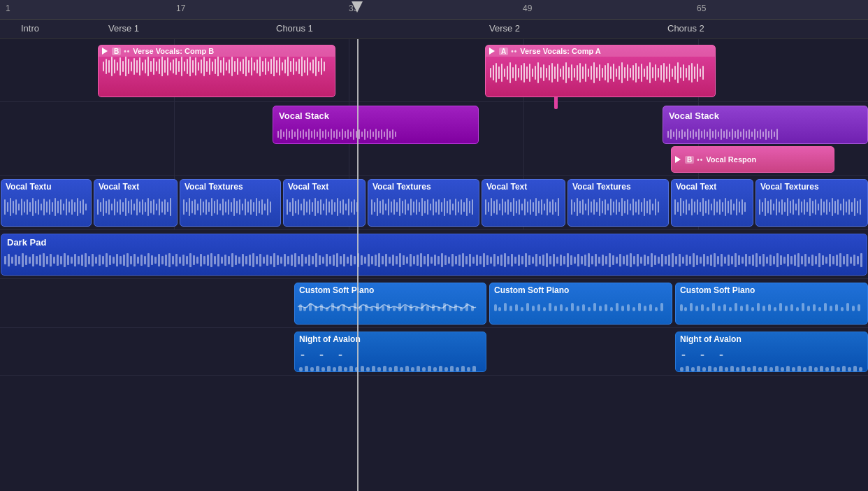 The image size is (868, 491). What do you see at coordinates (772, 304) in the screenshot?
I see `clip-soft-piano-3: Custom Soft Piano` at bounding box center [772, 304].